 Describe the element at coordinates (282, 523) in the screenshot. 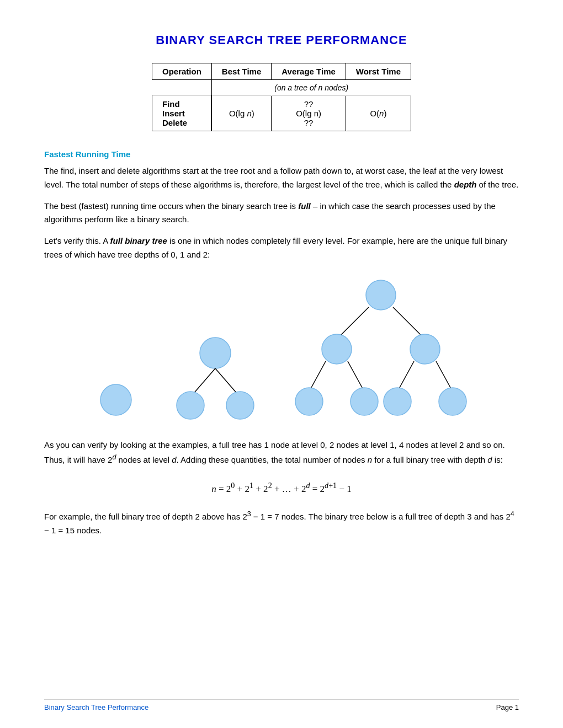

I see `para-example: For example, the full binary tree of dep…` at that location.